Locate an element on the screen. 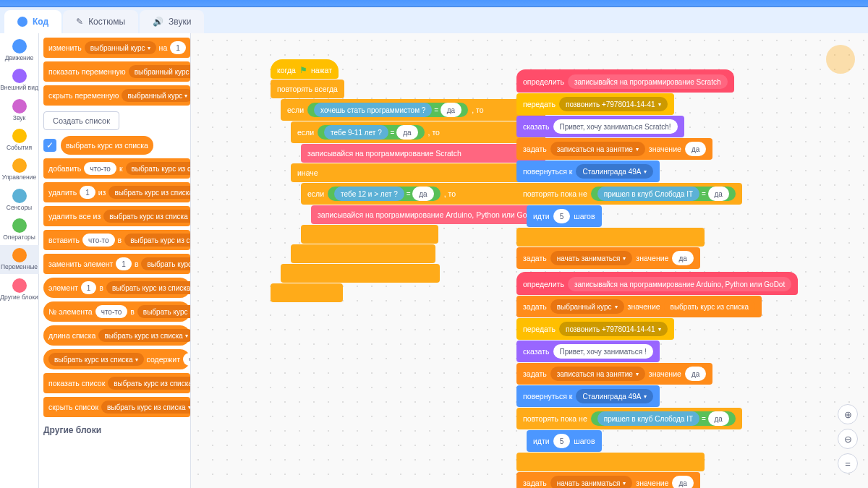 Image resolution: width=868 pixels, height=488 pixels. operator-eq: тебе 9-11 лет ? = да is located at coordinates (370, 132).